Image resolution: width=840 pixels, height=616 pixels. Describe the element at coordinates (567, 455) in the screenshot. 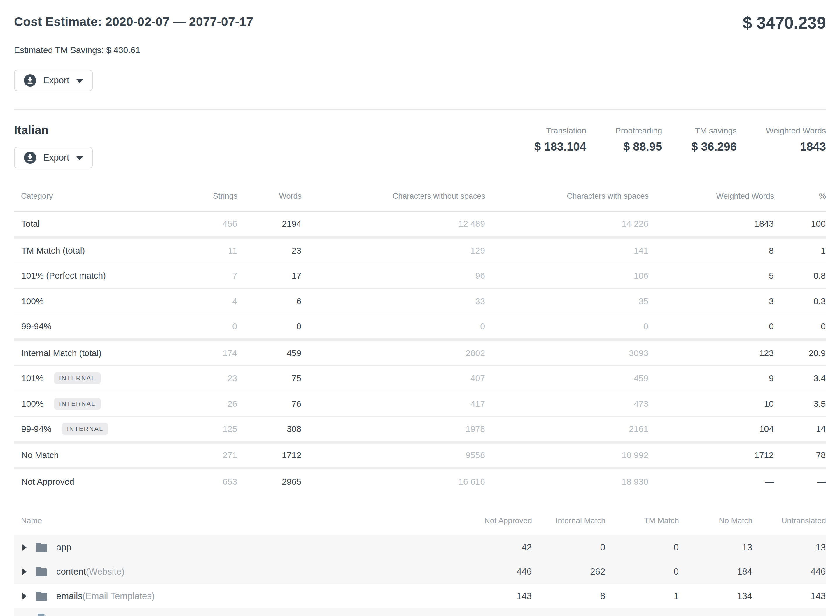

I see `cell-chars-with-spaces: 10 992` at that location.